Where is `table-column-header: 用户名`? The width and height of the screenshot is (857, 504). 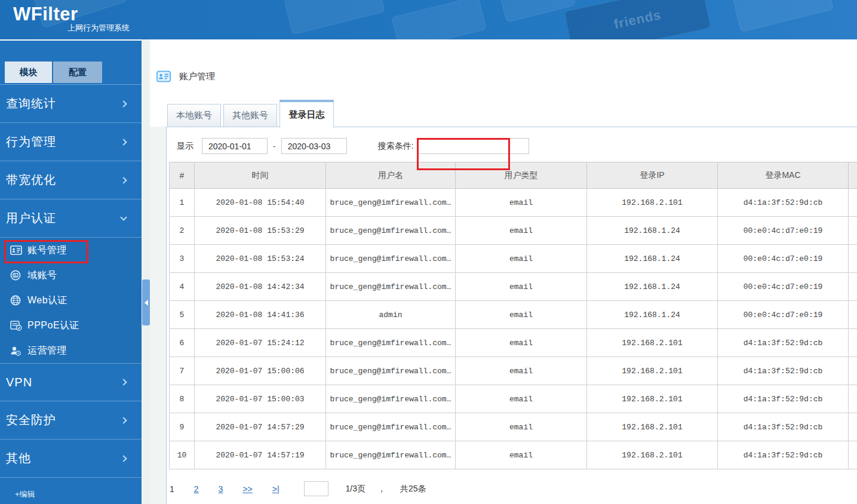
table-column-header: 用户名 is located at coordinates (391, 176).